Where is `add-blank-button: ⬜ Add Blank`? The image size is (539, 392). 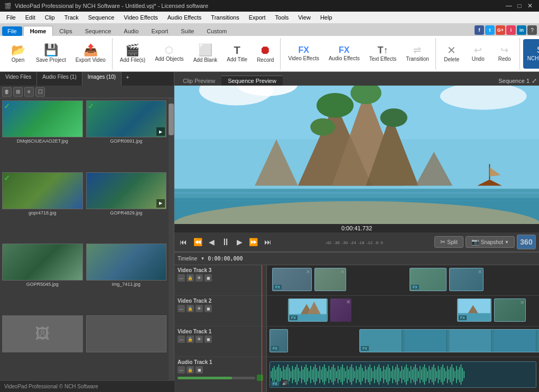 add-blank-button: ⬜ Add Blank is located at coordinates (206, 54).